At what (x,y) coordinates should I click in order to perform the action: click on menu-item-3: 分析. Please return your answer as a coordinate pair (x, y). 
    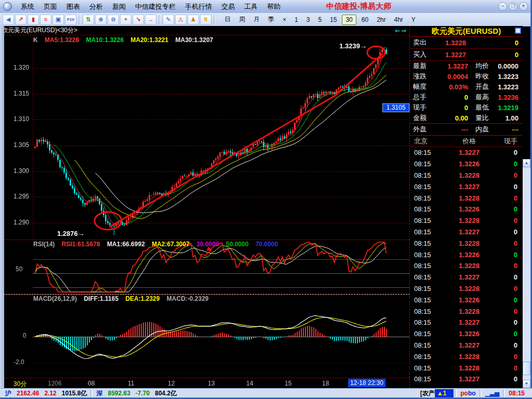
    Looking at the image, I should click on (96, 7).